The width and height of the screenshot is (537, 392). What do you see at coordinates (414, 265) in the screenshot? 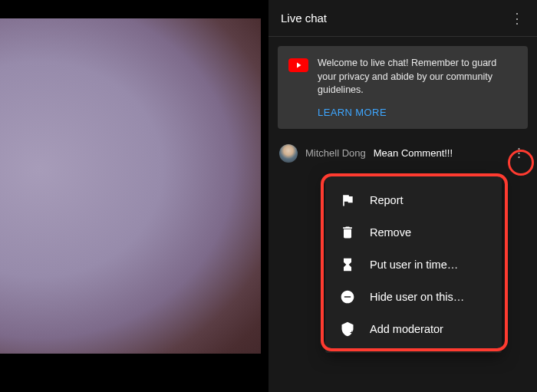
I see `menu-label: Put user in time…` at bounding box center [414, 265].